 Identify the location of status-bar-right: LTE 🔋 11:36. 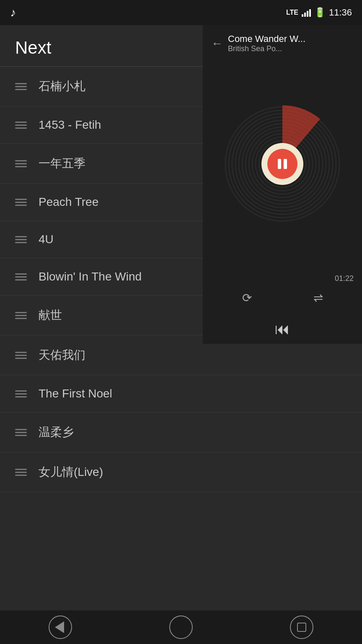
(319, 13).